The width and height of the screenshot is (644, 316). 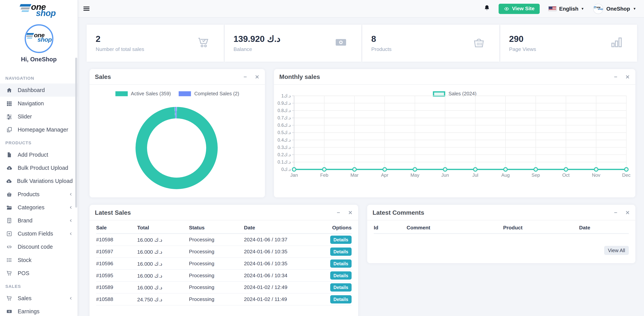 What do you see at coordinates (39, 168) in the screenshot?
I see `sidebar-item-bulk-product-upload: Bulk Product Upload` at bounding box center [39, 168].